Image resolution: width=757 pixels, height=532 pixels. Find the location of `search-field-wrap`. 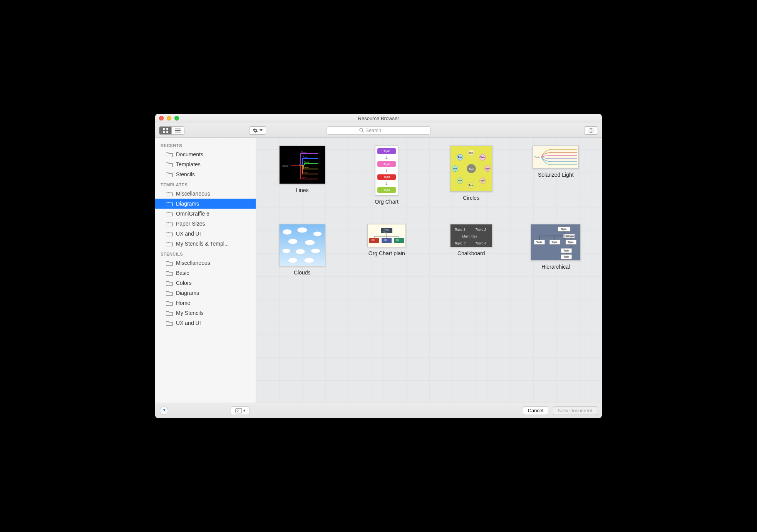

search-field-wrap is located at coordinates (378, 130).